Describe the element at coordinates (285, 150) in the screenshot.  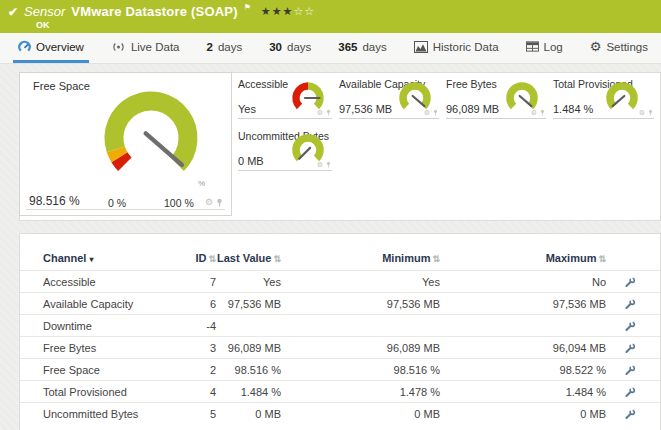
I see `uncommitted-bytes-gauge-tile: Uncommitted Bytes 0 MB ⚙` at that location.